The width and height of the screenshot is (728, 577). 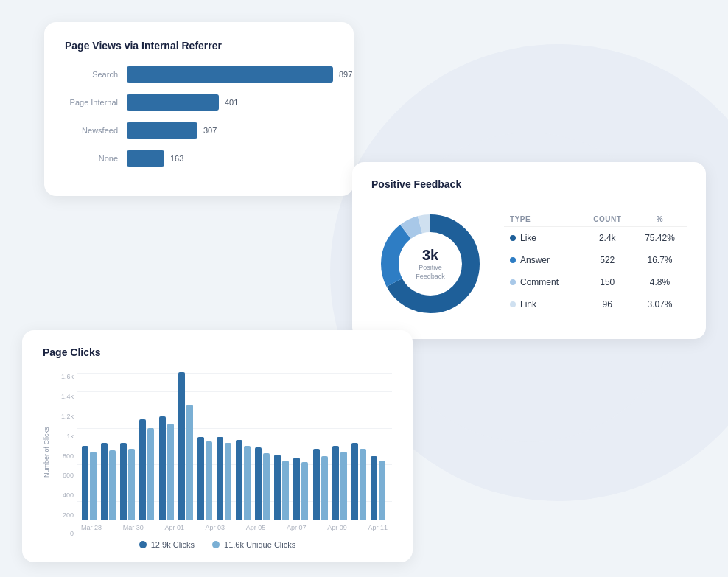 What do you see at coordinates (256, 528) in the screenshot?
I see `x-label: Apr 05` at bounding box center [256, 528].